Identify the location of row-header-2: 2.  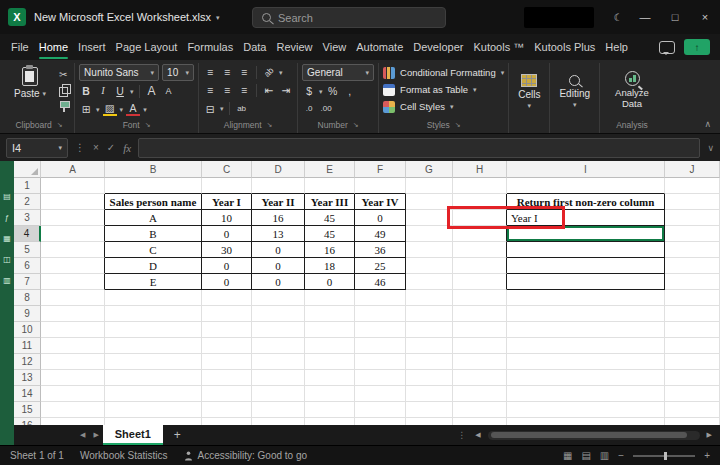
(28, 202).